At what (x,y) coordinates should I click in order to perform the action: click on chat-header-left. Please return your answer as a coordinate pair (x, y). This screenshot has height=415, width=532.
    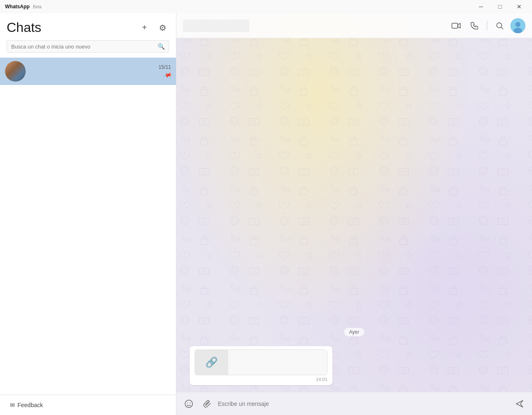
    Looking at the image, I should click on (216, 26).